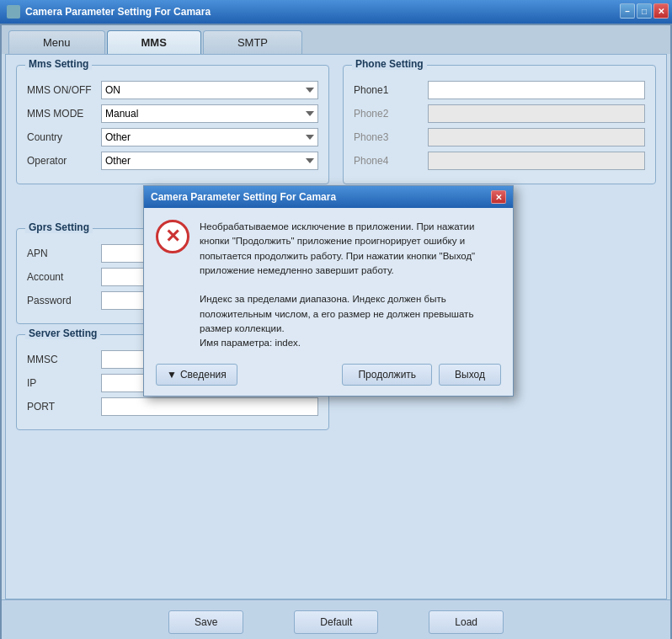  What do you see at coordinates (499, 197) in the screenshot?
I see `dialog-close-button: ✕` at bounding box center [499, 197].